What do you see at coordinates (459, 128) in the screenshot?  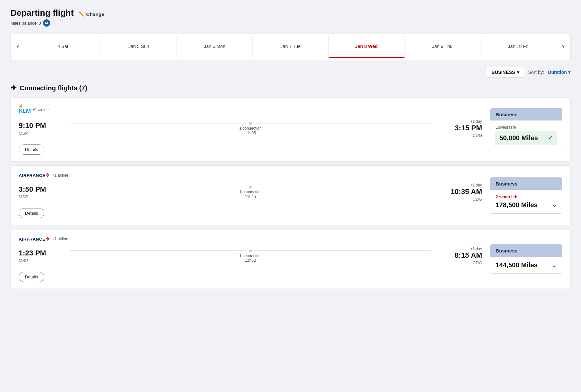 I see `arrive-time: 3:15 PM` at bounding box center [459, 128].